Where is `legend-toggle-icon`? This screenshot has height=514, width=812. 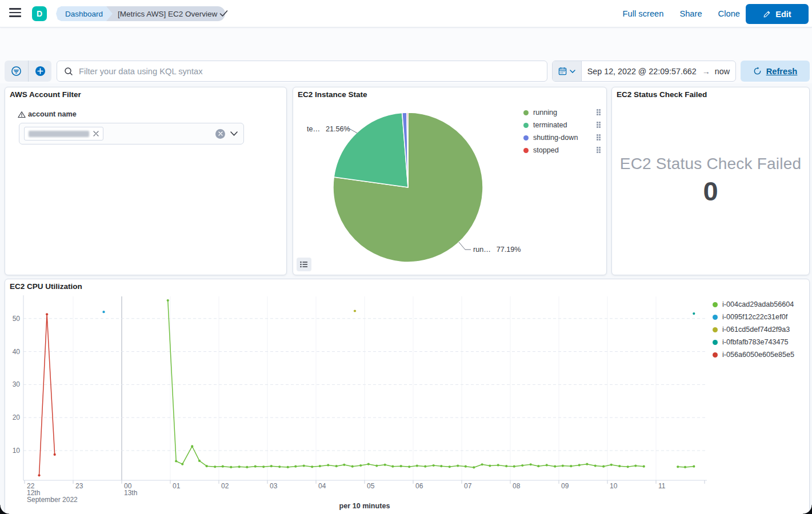 legend-toggle-icon is located at coordinates (304, 264).